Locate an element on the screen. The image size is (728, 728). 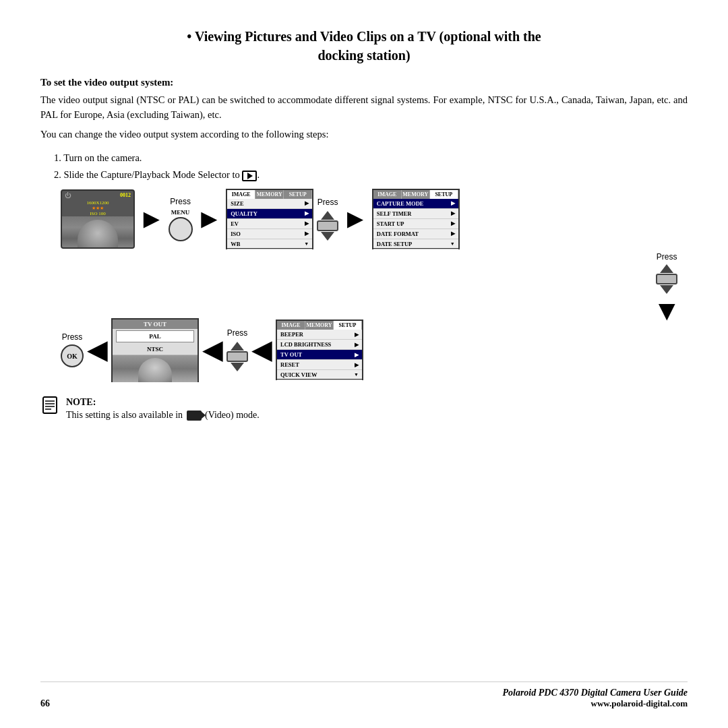
menu-screen-1: IMAGE MEMORY SETUP SIZE▶ QUALITY▶ EV▶ IS… is located at coordinates (270, 219).